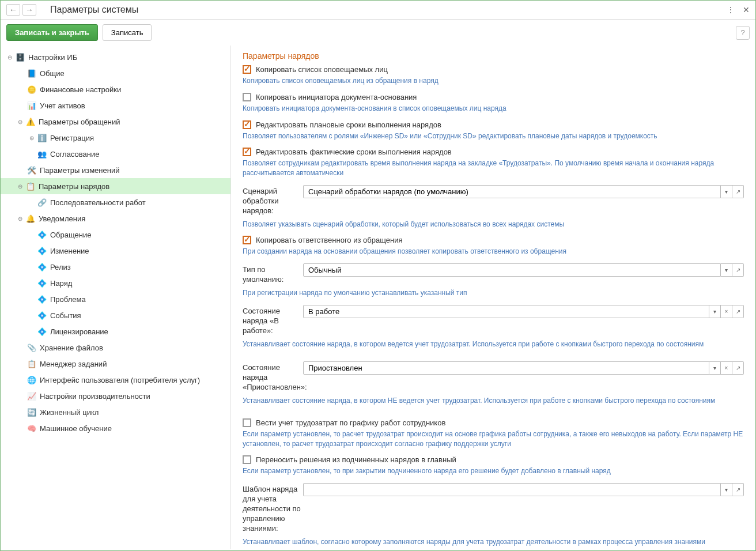  Describe the element at coordinates (94, 10) in the screenshot. I see `window-title: Параметры системы` at that location.